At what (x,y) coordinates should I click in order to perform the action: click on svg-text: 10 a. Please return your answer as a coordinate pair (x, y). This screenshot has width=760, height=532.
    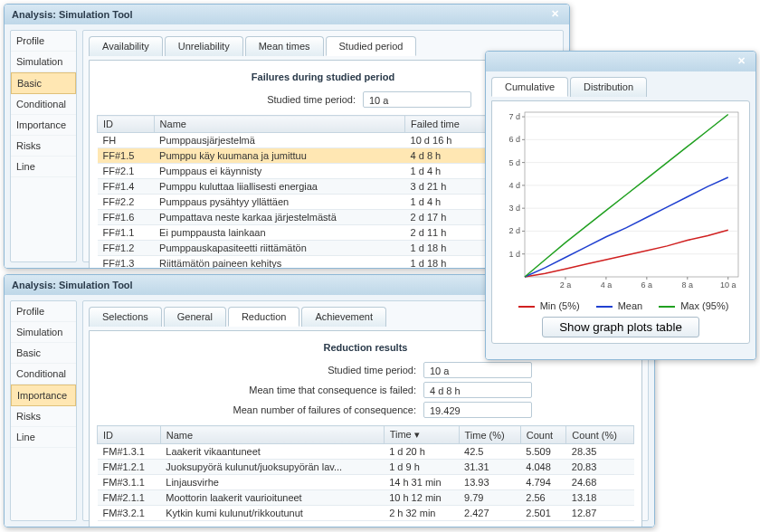
    Looking at the image, I should click on (728, 285).